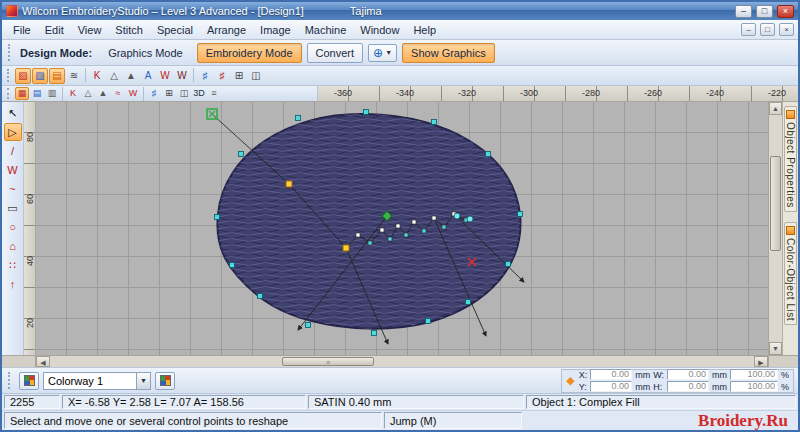 This screenshot has height=432, width=800. I want to click on y-field: 0.00, so click(611, 386).